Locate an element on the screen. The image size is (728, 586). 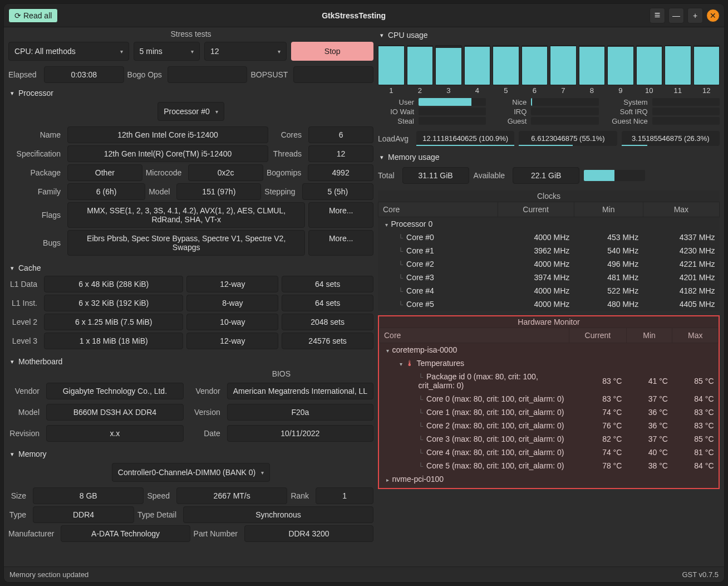
hwmon-temp-row: └Core 4 (max: 80, crit: 100, crit_alarm:… is located at coordinates (549, 452).